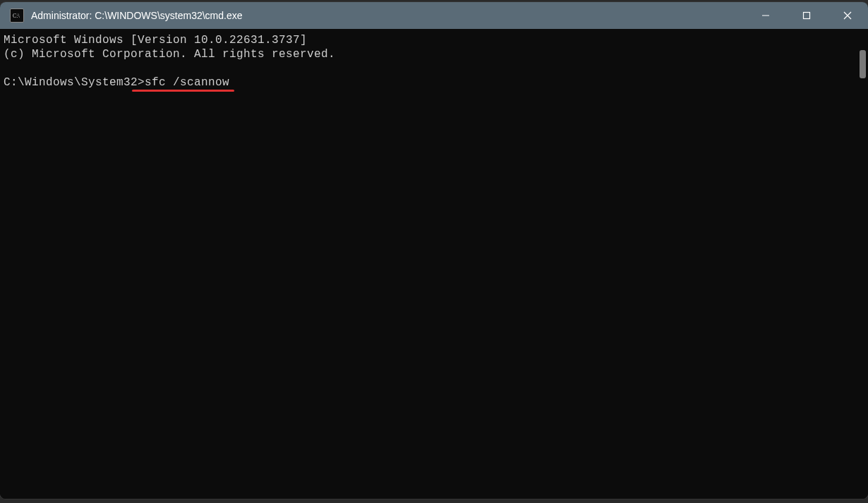  Describe the element at coordinates (766, 16) in the screenshot. I see `minimize-button` at that location.